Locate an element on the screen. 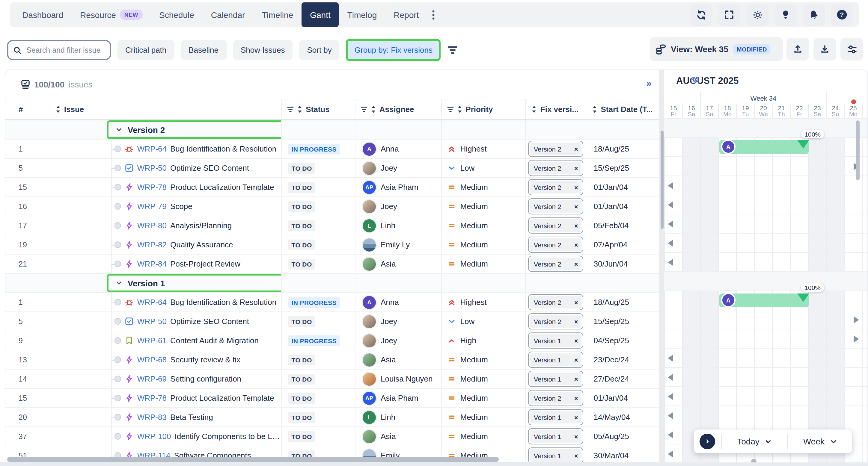 Image resolution: width=868 pixels, height=466 pixels. column-header-priority: Priority is located at coordinates (483, 109).